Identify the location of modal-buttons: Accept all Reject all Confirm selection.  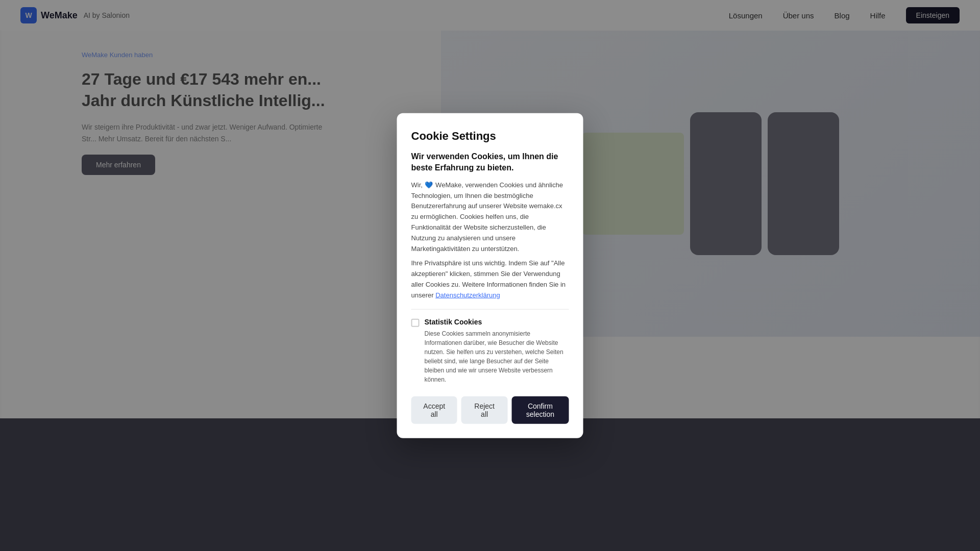
(490, 410).